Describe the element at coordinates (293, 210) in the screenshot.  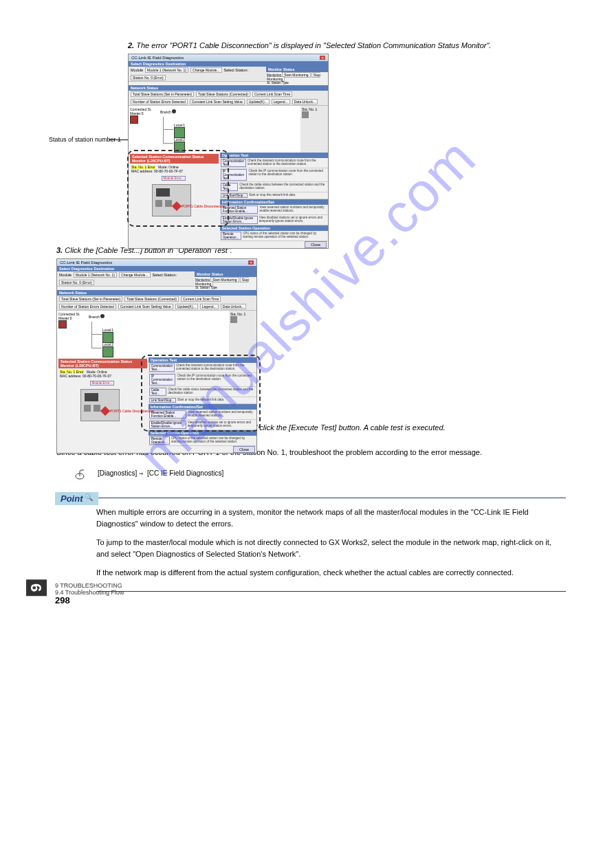
I see `reserved-desc: View reserved station numbers and tempor…` at that location.